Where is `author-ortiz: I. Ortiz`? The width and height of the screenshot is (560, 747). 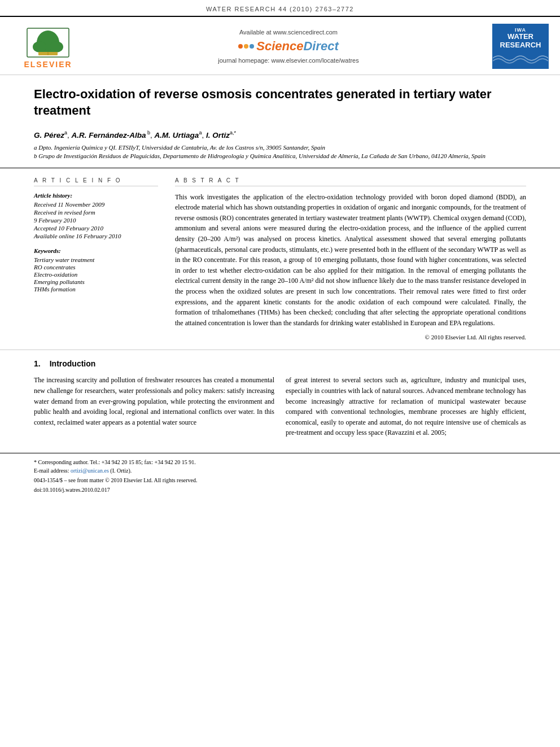
author-ortiz: I. Ortiz is located at coordinates (218, 136).